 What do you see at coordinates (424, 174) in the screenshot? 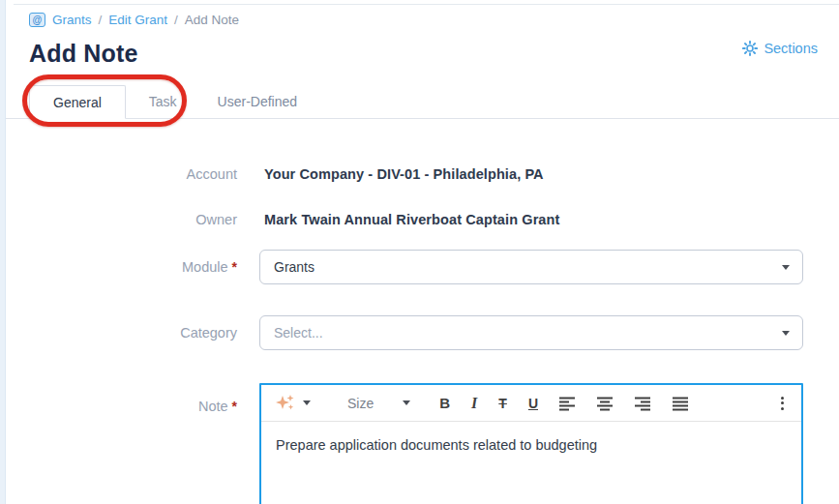
I see `account-row: Account Your Company - DIV-01 - Philadel…` at bounding box center [424, 174].